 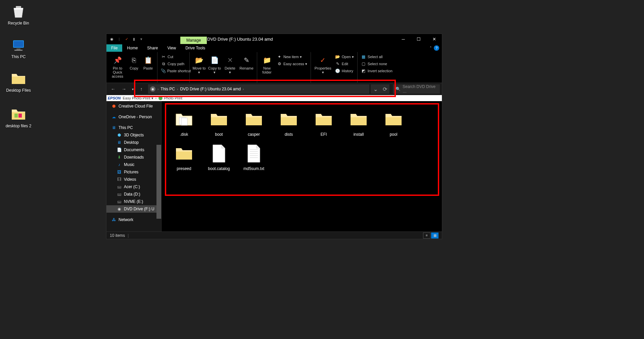 I want to click on folder-qat-icon: ▮, so click(x=134, y=39).